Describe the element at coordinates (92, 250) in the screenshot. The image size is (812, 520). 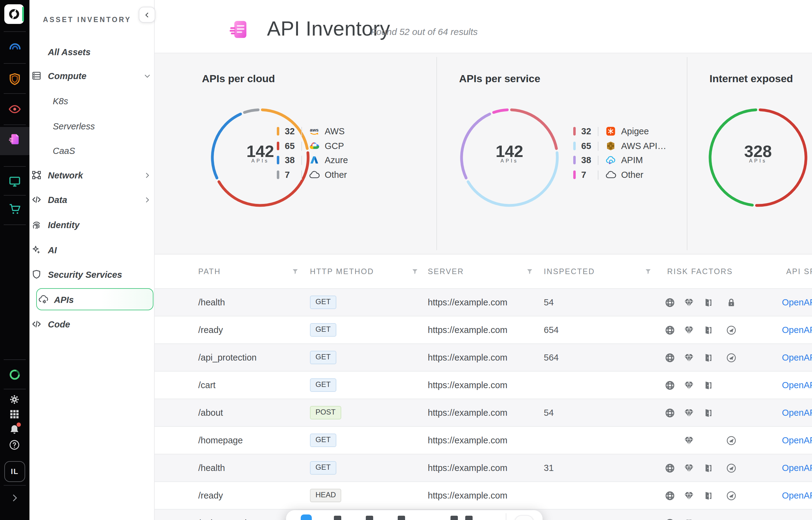
I see `sidebar-item-ai: AI` at that location.